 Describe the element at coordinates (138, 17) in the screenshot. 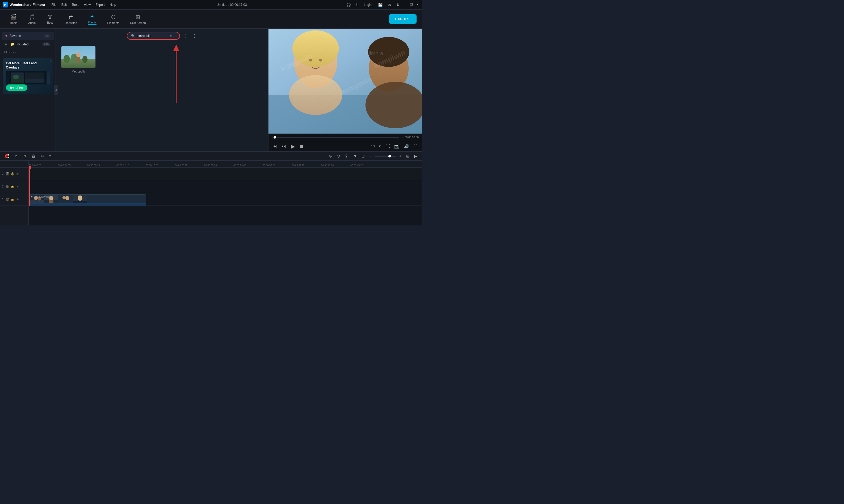

I see `split-screen-icon: ⊞` at that location.